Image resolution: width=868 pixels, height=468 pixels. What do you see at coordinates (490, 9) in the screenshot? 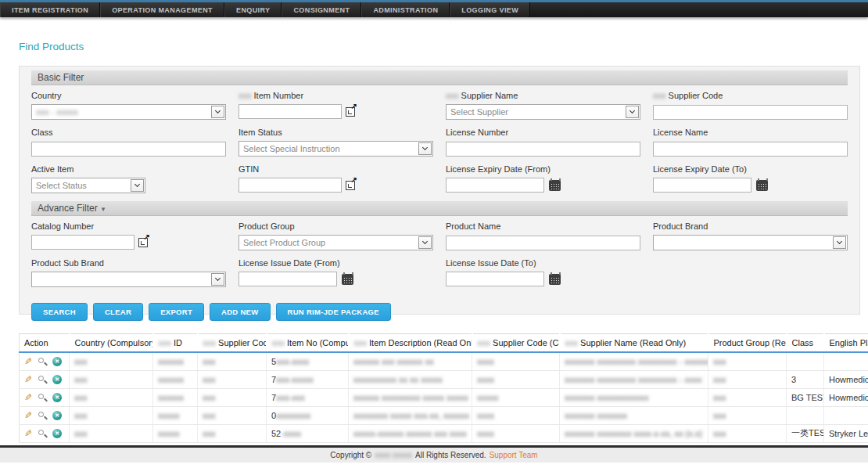
I see `nav-item-logging-view: LOGGING VIEW` at bounding box center [490, 9].